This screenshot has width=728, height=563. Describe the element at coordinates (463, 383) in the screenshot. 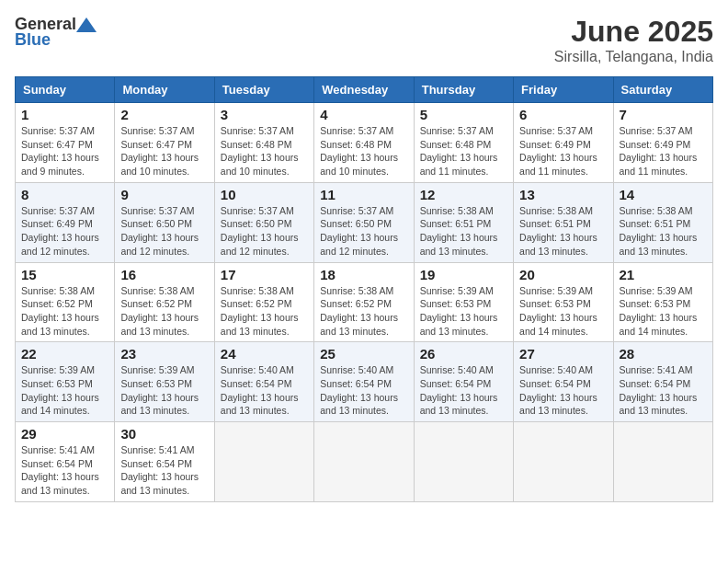

I see `calendar-cell: 26Sunrise: 5:40 AMSunset: 6:54 PMDayligh…` at that location.